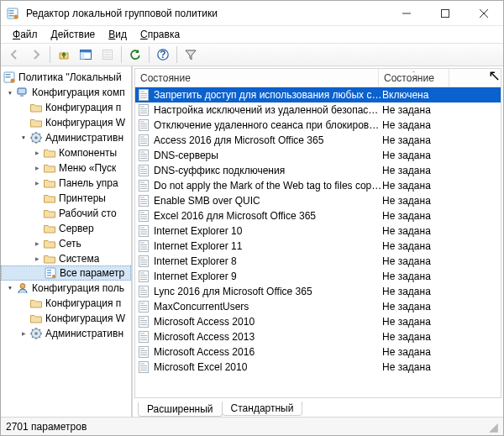 The image size is (504, 436). What do you see at coordinates (66, 138) in the screenshot?
I see `tree-node-admin_tpl_c: Административн` at bounding box center [66, 138].